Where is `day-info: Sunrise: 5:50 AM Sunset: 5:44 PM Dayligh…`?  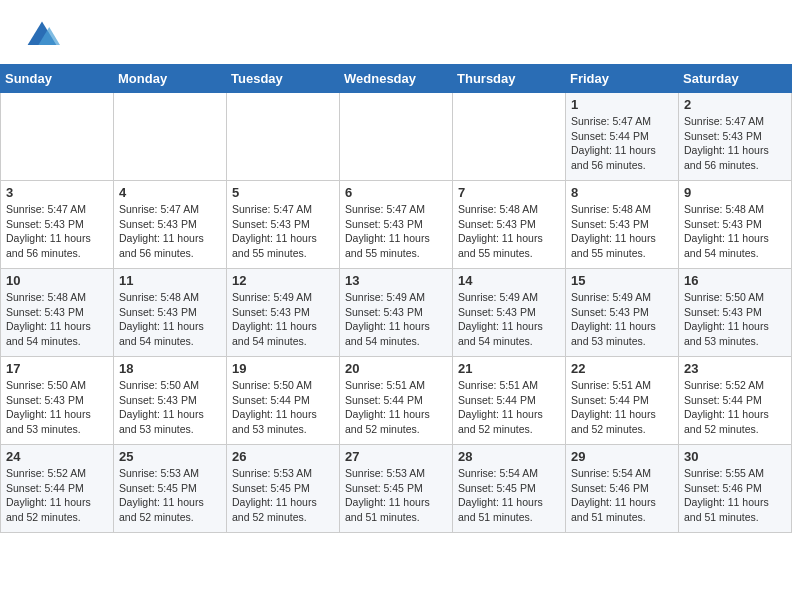 day-info: Sunrise: 5:50 AM Sunset: 5:44 PM Dayligh… is located at coordinates (283, 408).